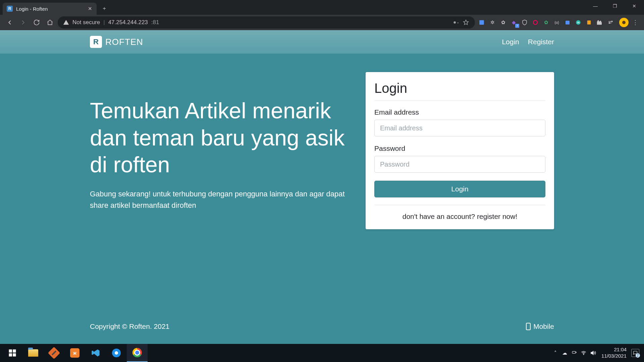 Image resolution: width=644 pixels, height=362 pixels. What do you see at coordinates (460, 151) in the screenshot?
I see `login-card: Login Email address Password Login don't…` at bounding box center [460, 151].